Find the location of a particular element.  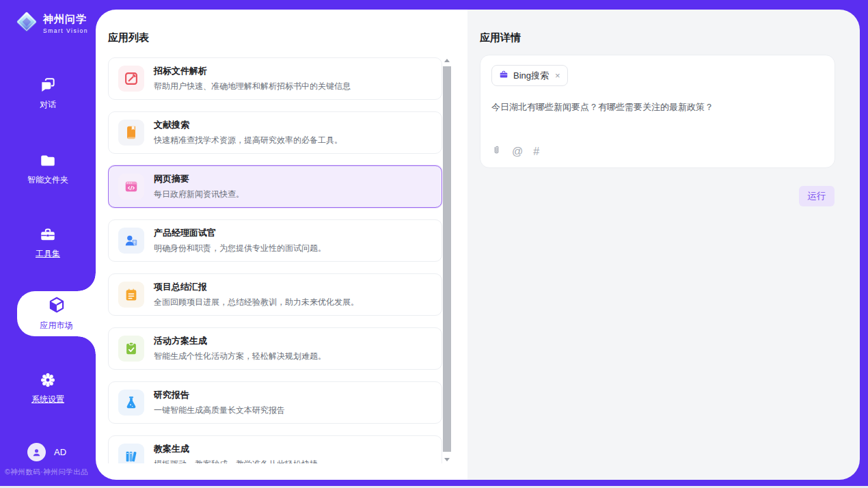

avatar is located at coordinates (37, 452).